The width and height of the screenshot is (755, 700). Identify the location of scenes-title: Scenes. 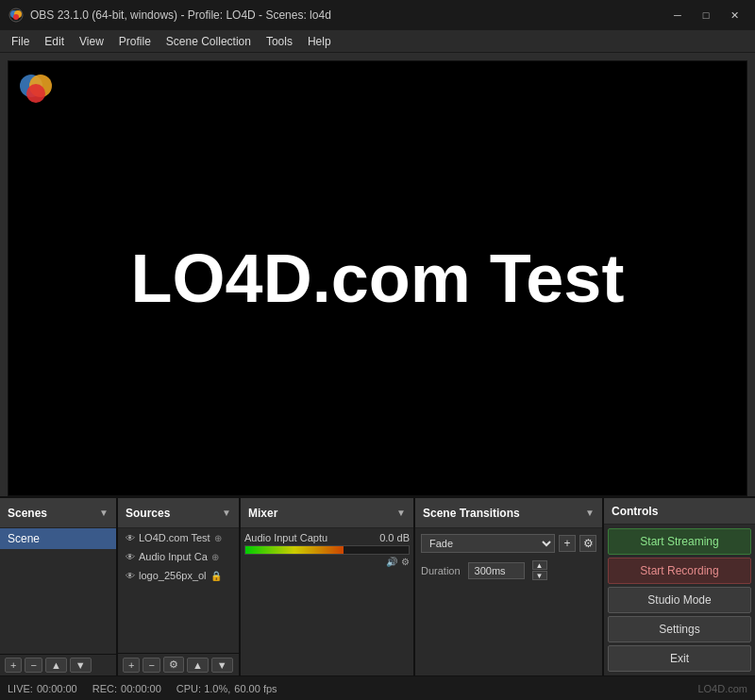
(27, 513).